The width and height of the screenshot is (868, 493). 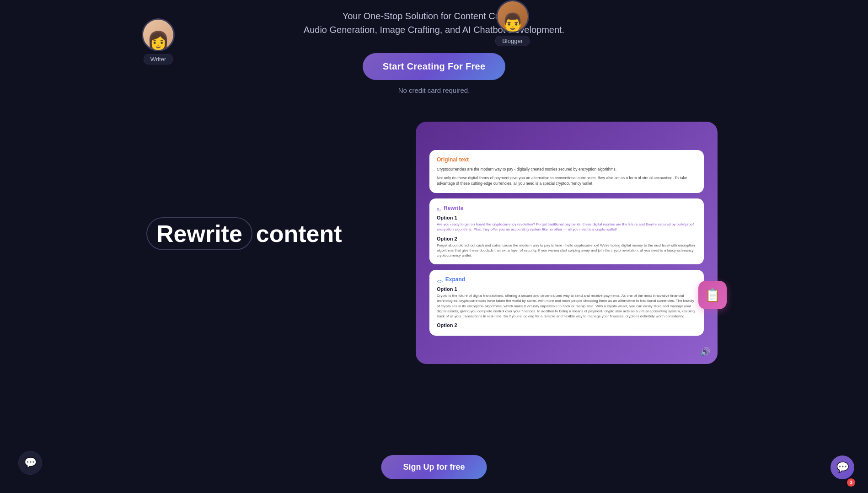 What do you see at coordinates (299, 234) in the screenshot?
I see `feature-heading-rest: content` at bounding box center [299, 234].